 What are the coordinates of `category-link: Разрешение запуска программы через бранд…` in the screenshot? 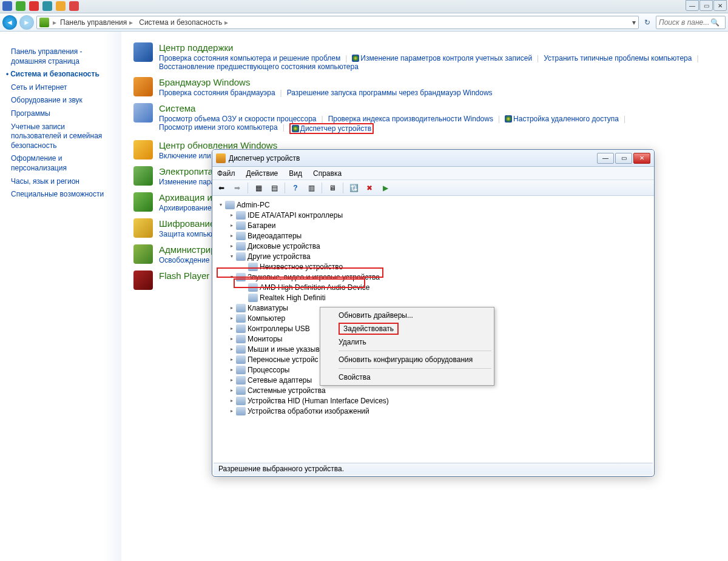 It's located at (389, 93).